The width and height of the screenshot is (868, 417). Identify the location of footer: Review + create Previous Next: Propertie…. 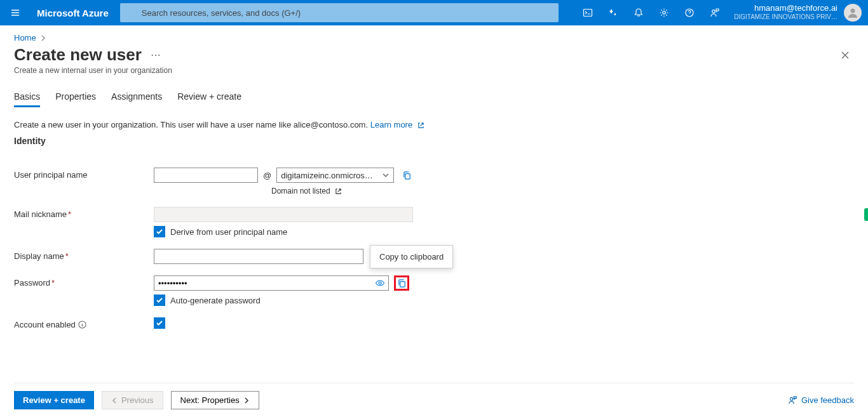
(434, 400).